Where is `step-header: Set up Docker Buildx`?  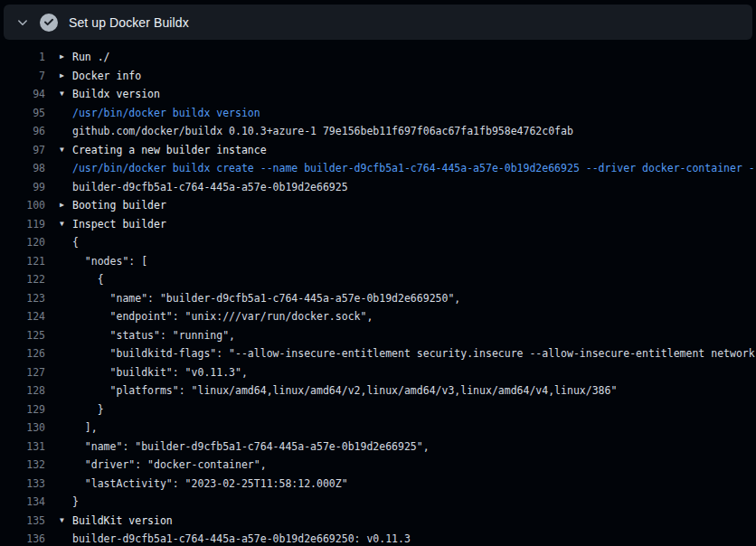
step-header: Set up Docker Buildx is located at coordinates (378, 22).